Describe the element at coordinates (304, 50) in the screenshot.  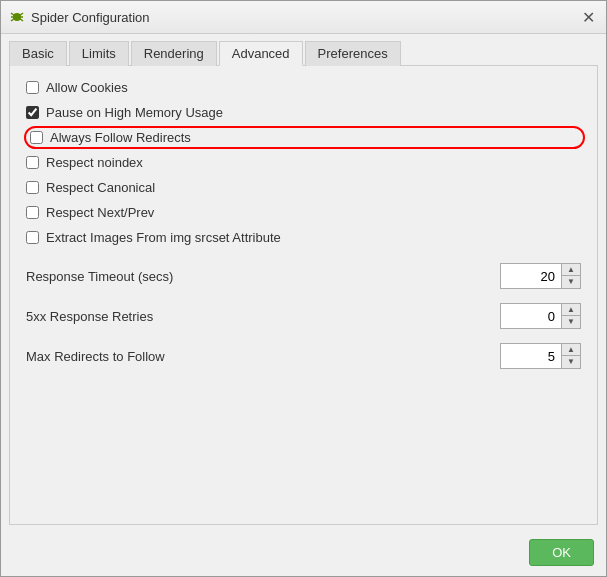
I see `tab-bar: Basic Limits Rendering Advanced Preferen…` at that location.